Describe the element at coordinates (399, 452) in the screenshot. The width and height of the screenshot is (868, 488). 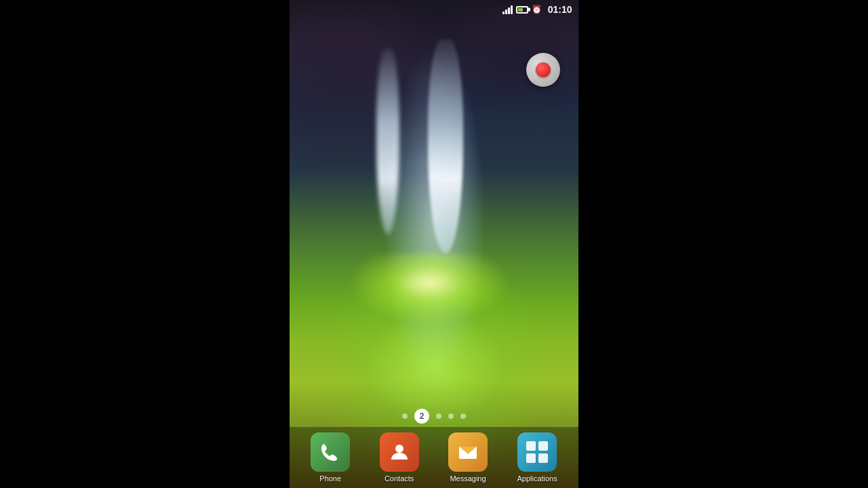
I see `person-icon` at that location.